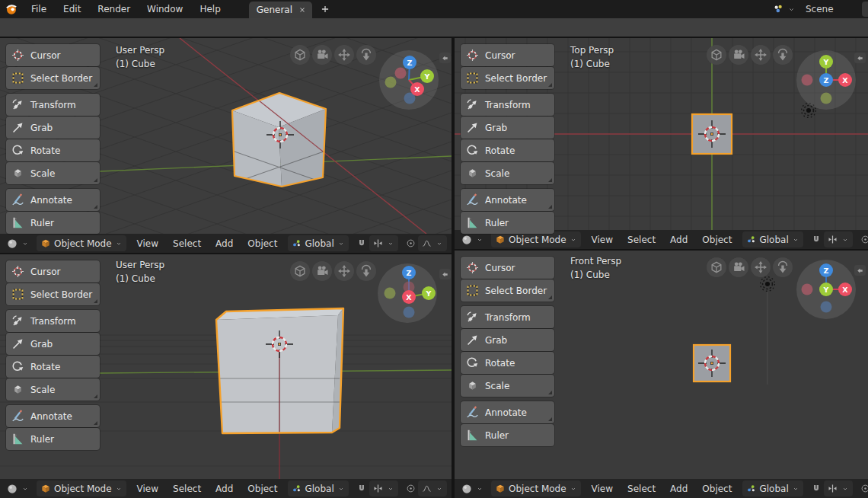 The width and height of the screenshot is (868, 498). What do you see at coordinates (826, 80) in the screenshot?
I see `navigation-gizmo: Y Z X` at bounding box center [826, 80].